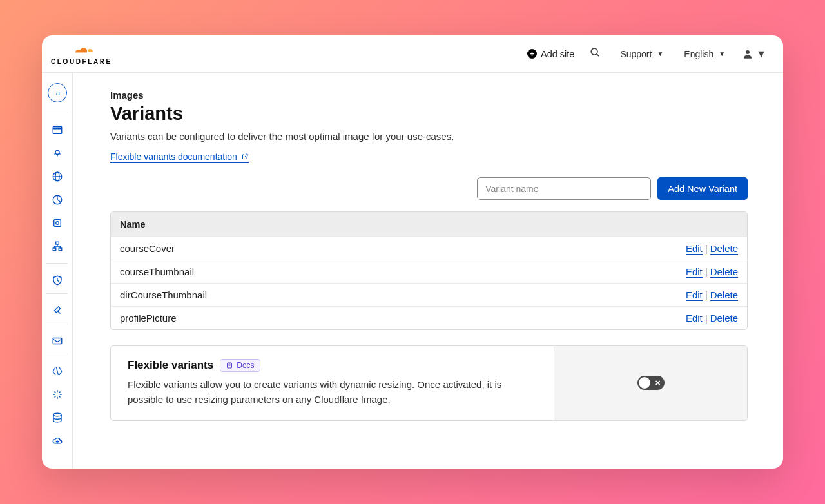 The image size is (825, 504). What do you see at coordinates (57, 246) in the screenshot?
I see `trace-icon` at bounding box center [57, 246].